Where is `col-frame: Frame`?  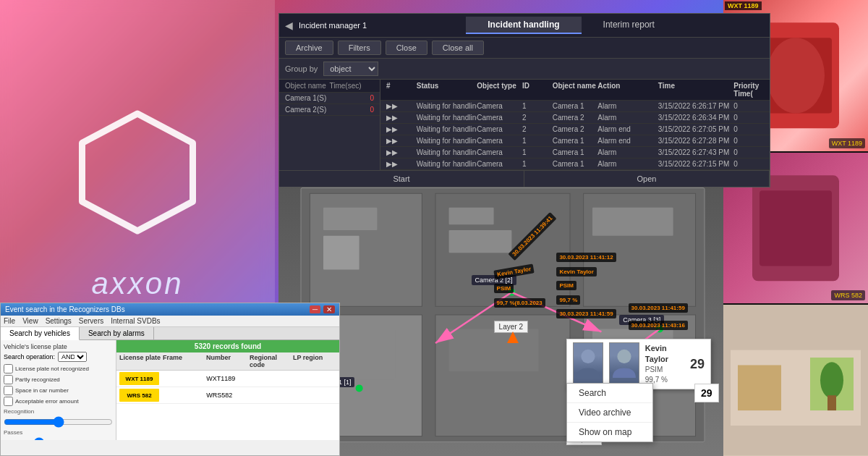 col-frame: Frame is located at coordinates (184, 361).